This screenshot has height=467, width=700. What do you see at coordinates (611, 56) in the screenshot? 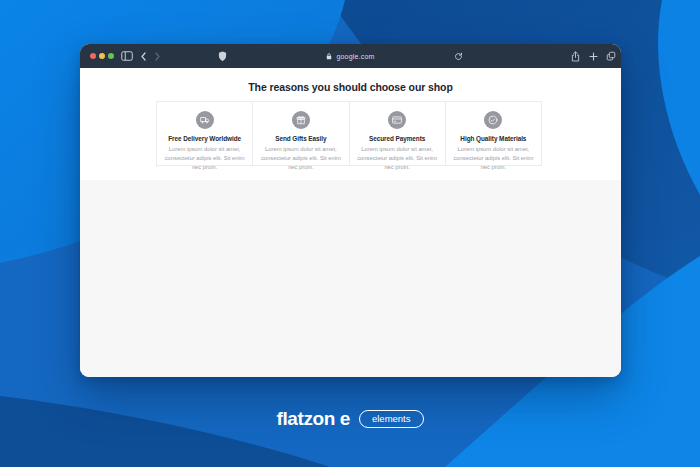
I see `tabs-overview-icon` at bounding box center [611, 56].